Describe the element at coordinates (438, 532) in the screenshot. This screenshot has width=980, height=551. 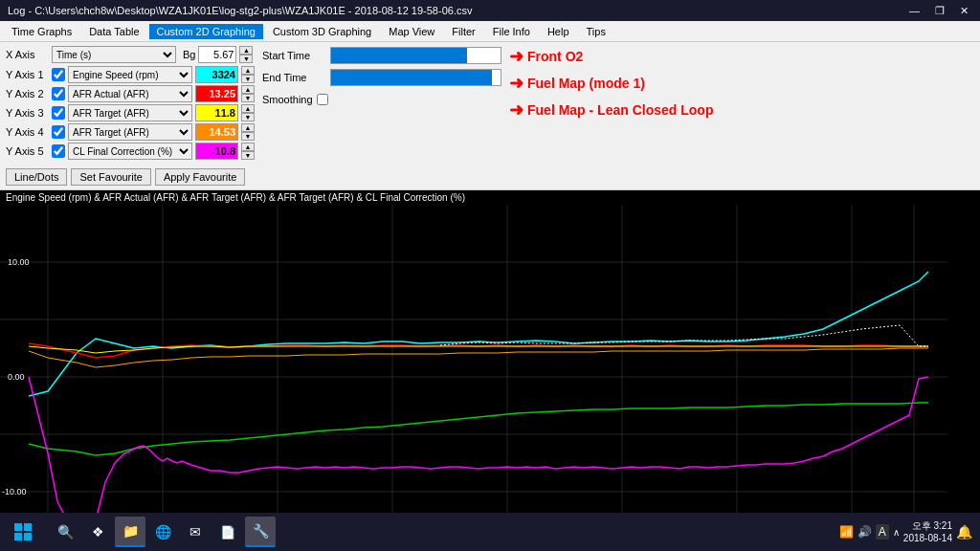
I see `taskbar-icons: 🔍 ❖ 📁 🌐 ✉ 📄 🔧` at that location.